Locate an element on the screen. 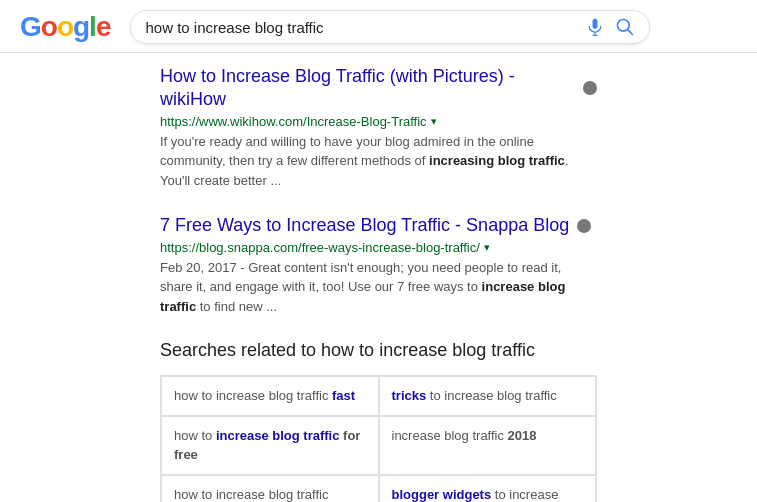  google-logo: Google is located at coordinates (65, 27).